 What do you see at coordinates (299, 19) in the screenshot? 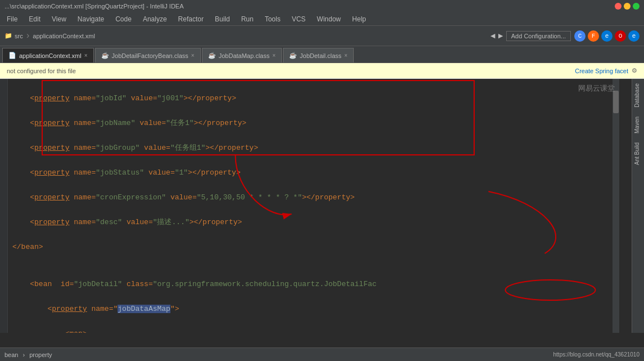
I see `menu-vcs: VCS` at bounding box center [299, 19].